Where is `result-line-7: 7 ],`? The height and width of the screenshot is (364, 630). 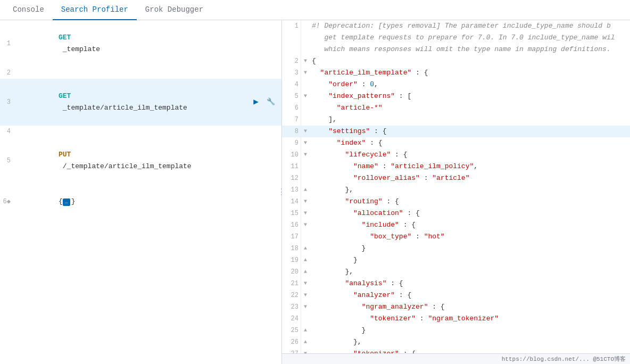 result-line-7: 7 ], is located at coordinates (456, 120).